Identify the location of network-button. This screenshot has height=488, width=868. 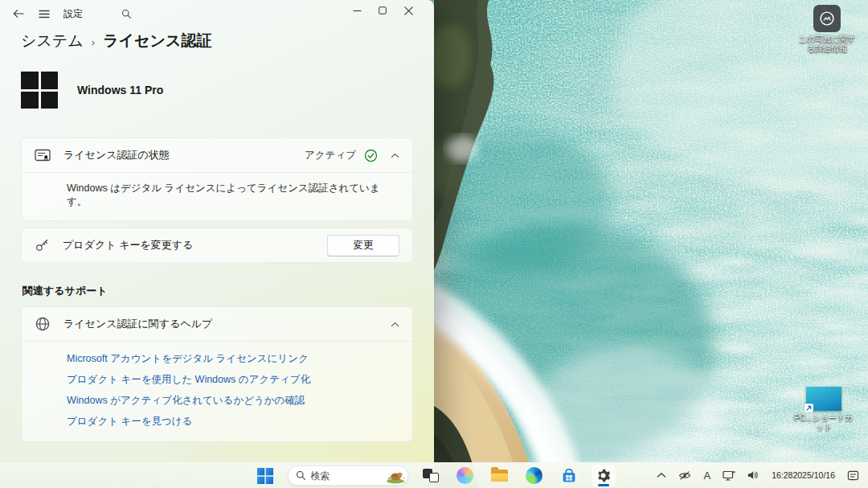
(729, 476).